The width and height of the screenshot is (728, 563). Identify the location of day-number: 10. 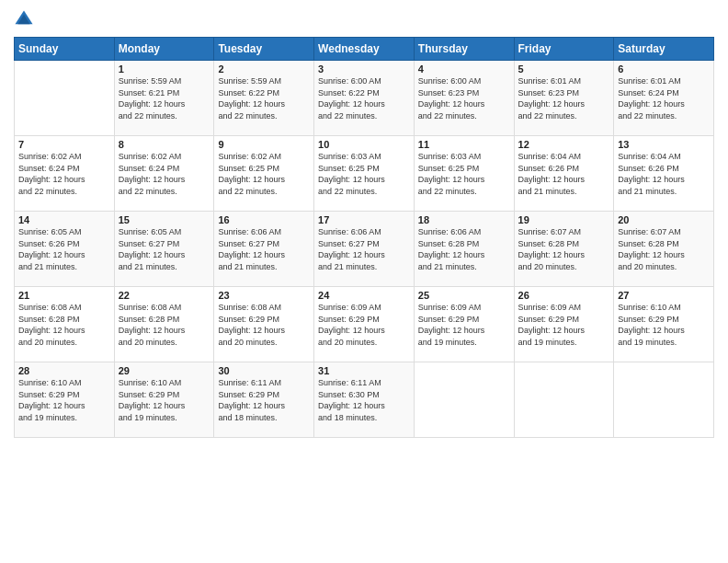
(364, 144).